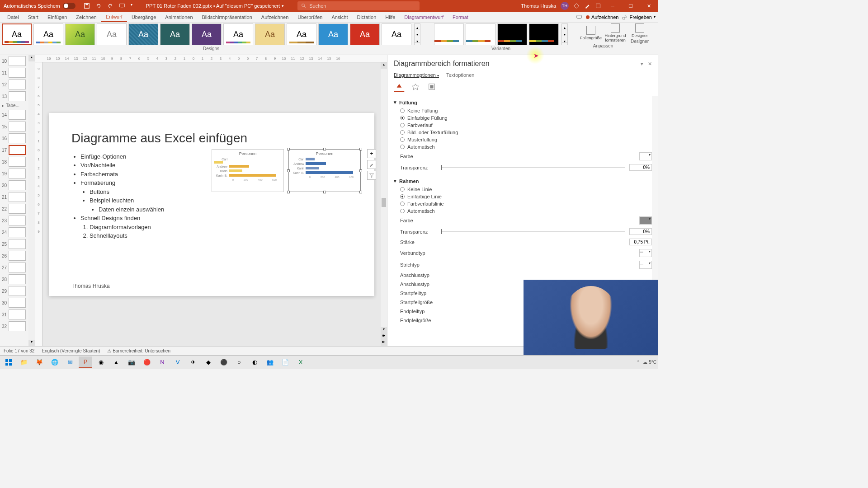  I want to click on aufzeichnen-button: Aufzeichnen, so click(602, 17).